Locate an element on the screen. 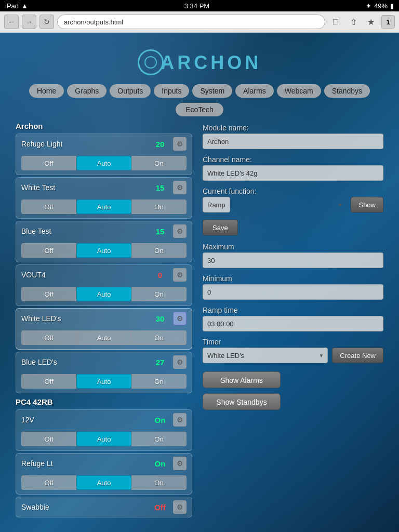 This screenshot has width=399, height=532. minimum-input is located at coordinates (293, 292).